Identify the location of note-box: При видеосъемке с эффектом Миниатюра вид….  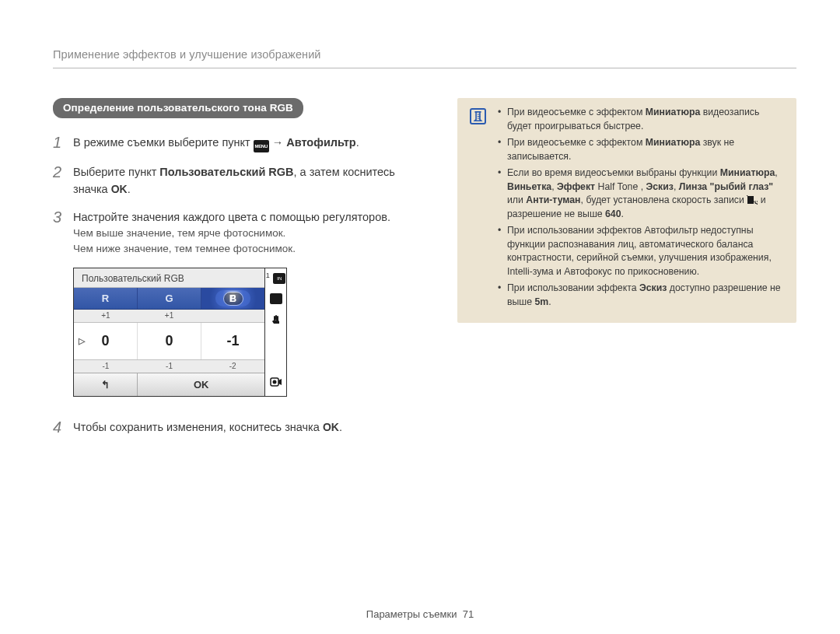
(627, 210).